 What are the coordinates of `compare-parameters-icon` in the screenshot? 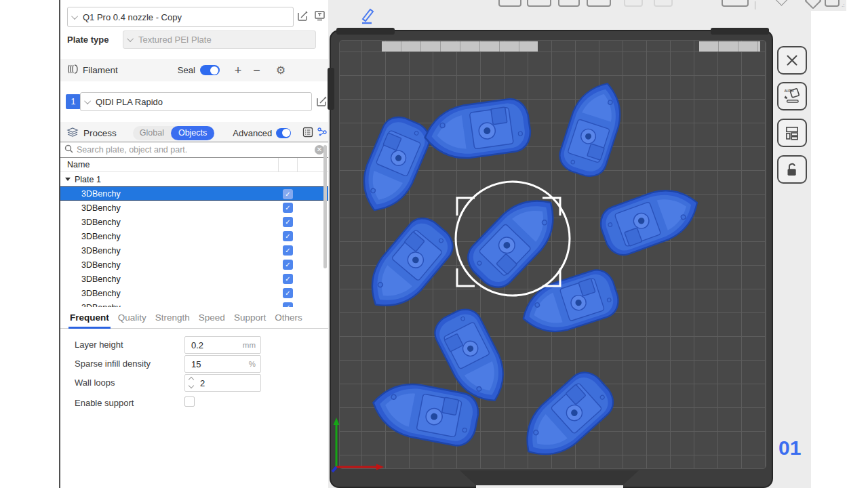 It's located at (323, 133).